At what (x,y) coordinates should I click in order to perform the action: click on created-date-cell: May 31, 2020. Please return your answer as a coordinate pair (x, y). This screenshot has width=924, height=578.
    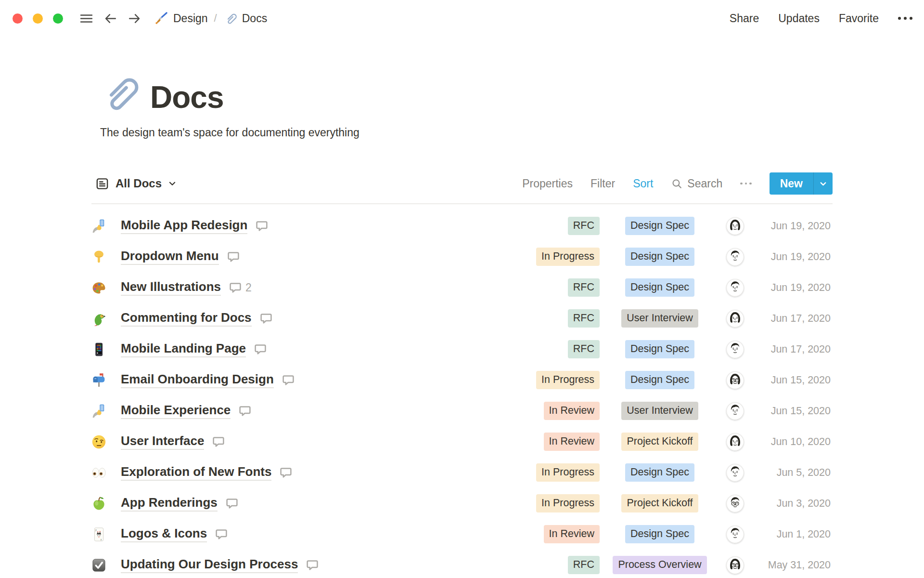
    Looking at the image, I should click on (791, 565).